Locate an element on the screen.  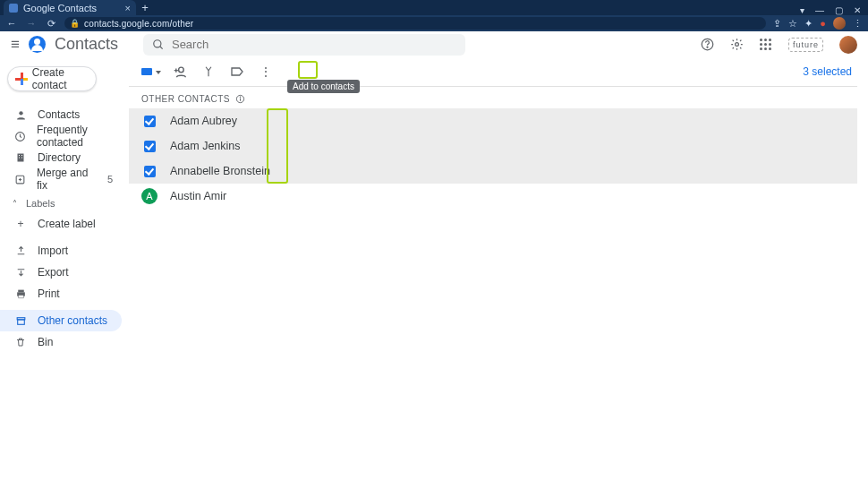
plus-small-icon: + is located at coordinates (21, 224).